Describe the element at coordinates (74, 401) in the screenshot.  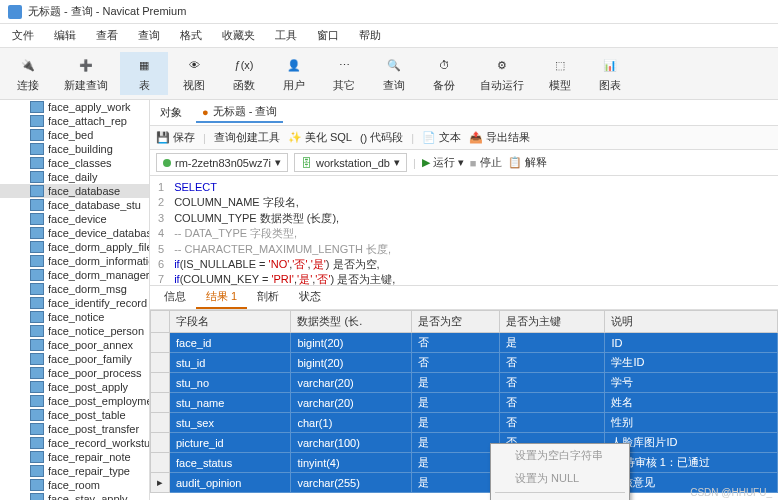
I see `tree-item-face_post_employment: face_post_employment` at that location.